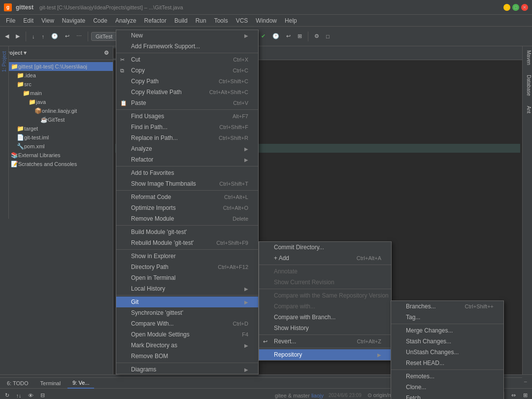 This screenshot has width=532, height=399. Describe the element at coordinates (4, 62) in the screenshot. I see `side-tab-project: 1: Project` at that location.